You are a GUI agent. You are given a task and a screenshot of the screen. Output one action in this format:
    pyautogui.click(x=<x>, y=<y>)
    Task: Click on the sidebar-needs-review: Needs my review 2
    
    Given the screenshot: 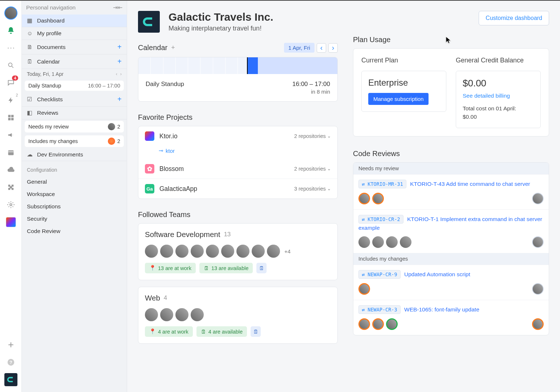 What is the action you would take?
    pyautogui.click(x=74, y=127)
    